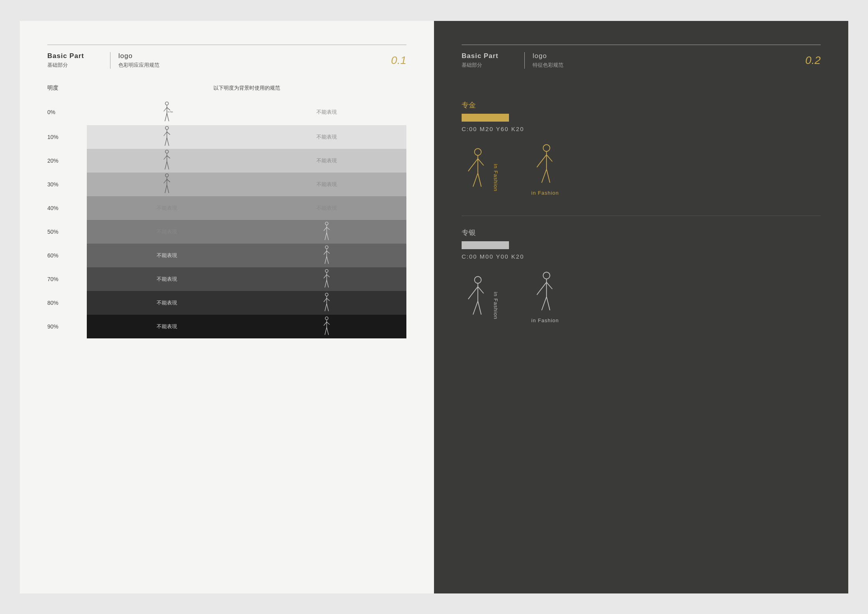 This screenshot has height=614, width=868. I want to click on cell-10-left, so click(166, 137).